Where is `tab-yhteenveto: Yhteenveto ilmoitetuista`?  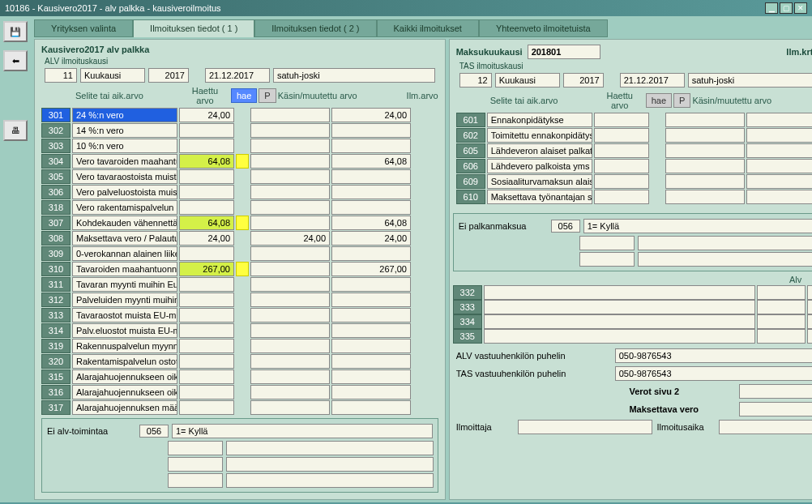
tab-yhteenveto: Yhteenveto ilmoitetuista is located at coordinates (543, 28).